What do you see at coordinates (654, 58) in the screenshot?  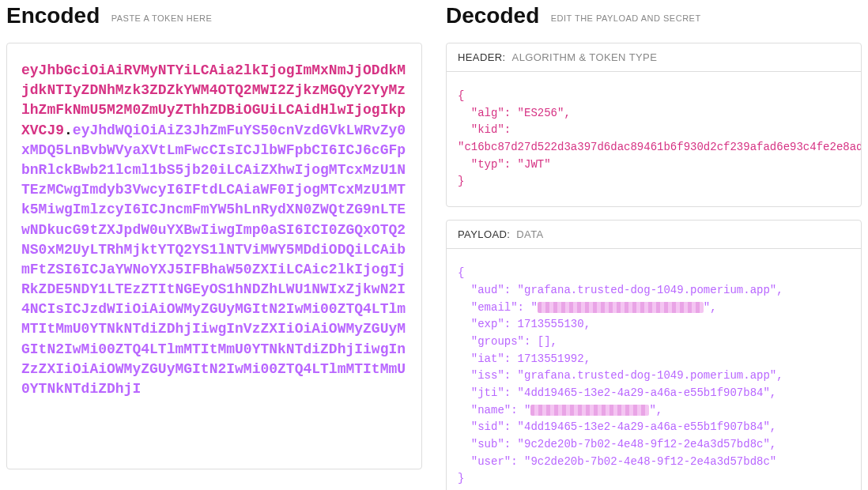 I see `decoded-header-label: HEADER: ALGORITHM & TOKEN TYPE` at bounding box center [654, 58].